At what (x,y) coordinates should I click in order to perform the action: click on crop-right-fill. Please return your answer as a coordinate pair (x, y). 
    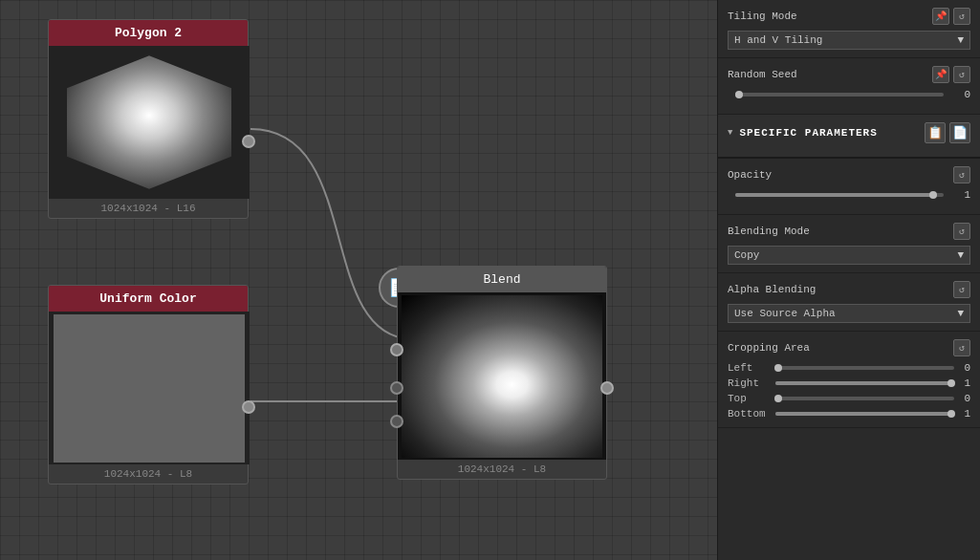
    Looking at the image, I should click on (863, 383).